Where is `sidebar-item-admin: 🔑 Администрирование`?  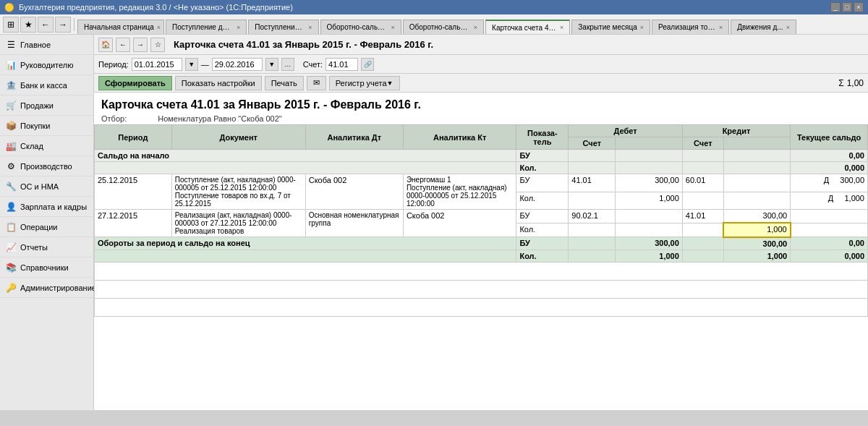
sidebar-item-admin: 🔑 Администрирование is located at coordinates (46, 288).